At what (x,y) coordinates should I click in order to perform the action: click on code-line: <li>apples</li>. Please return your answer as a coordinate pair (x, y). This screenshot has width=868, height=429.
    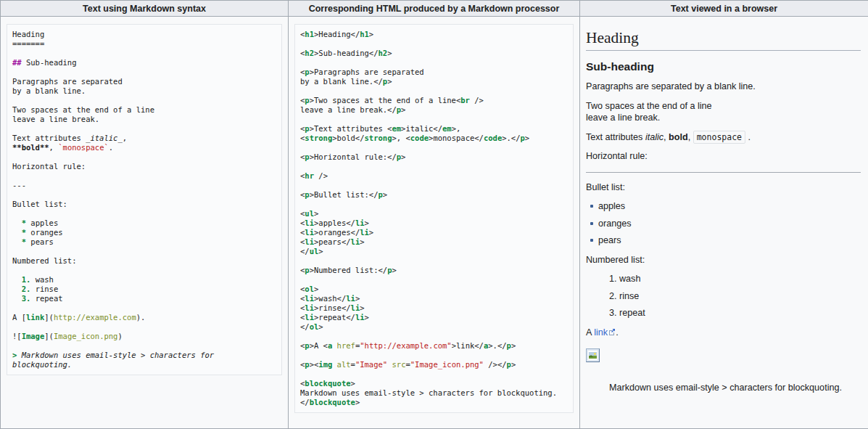
    Looking at the image, I should click on (434, 224).